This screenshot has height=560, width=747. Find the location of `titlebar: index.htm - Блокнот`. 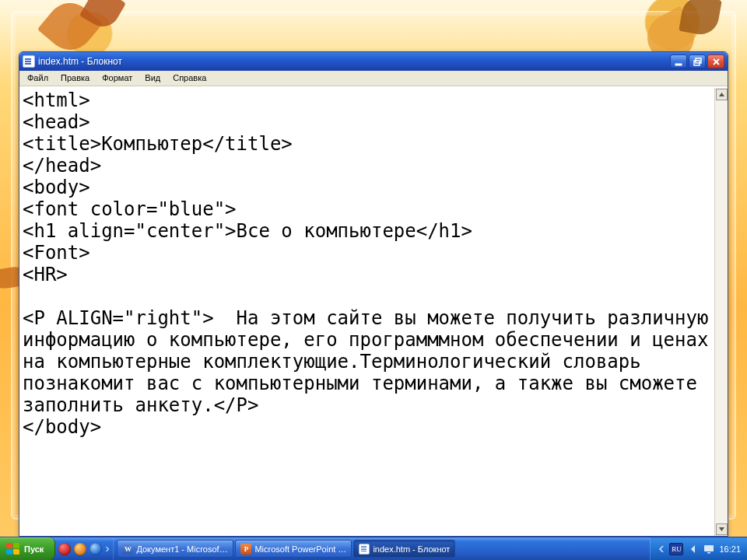

titlebar: index.htm - Блокнот is located at coordinates (374, 61).